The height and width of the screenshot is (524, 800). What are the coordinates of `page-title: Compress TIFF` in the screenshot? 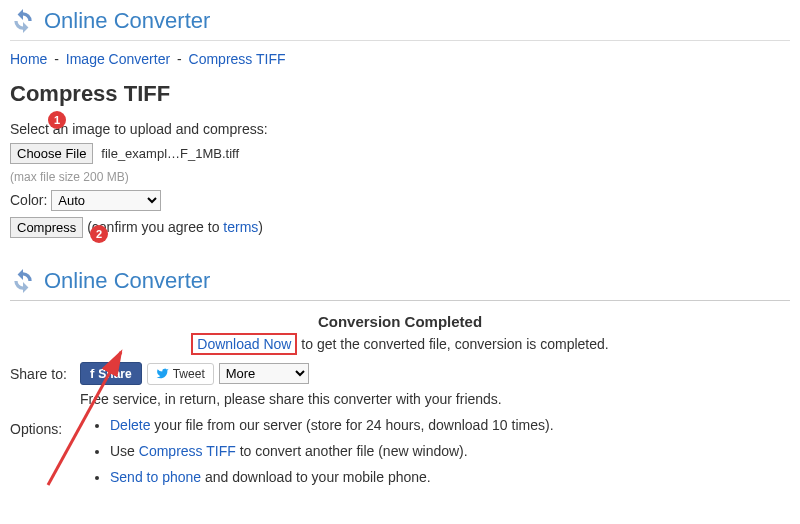 It's located at (400, 94).